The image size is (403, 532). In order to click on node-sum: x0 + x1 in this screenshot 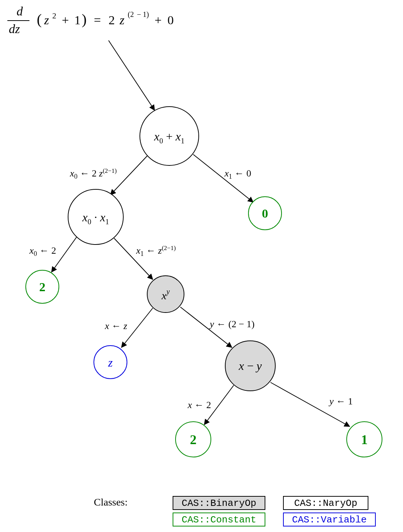, I will do `click(169, 136)`.